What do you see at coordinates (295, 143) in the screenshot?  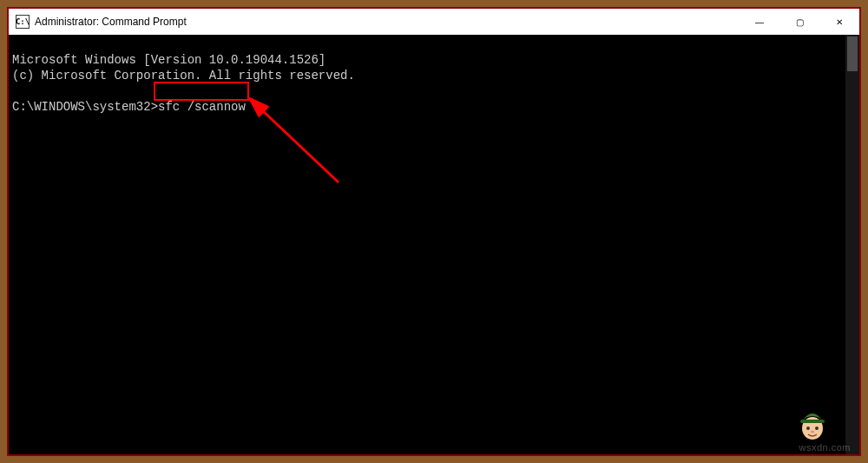 I see `annotation-arrow-icon` at bounding box center [295, 143].